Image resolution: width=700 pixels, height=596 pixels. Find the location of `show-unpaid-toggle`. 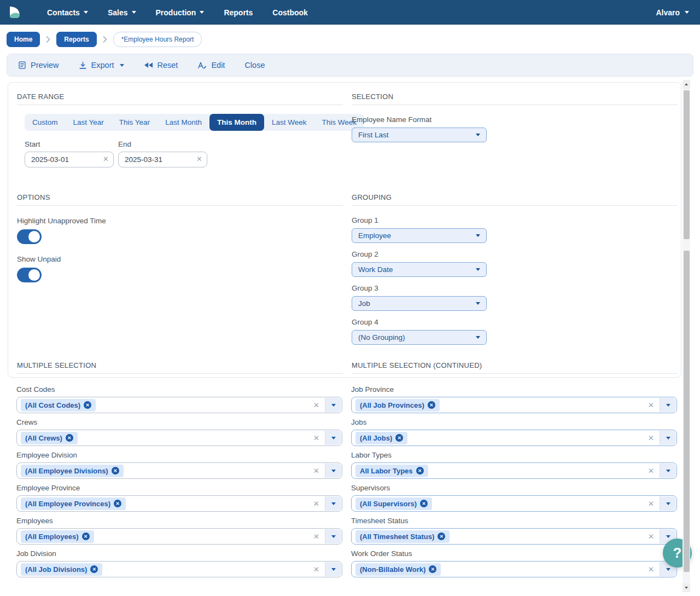

show-unpaid-toggle is located at coordinates (30, 275).